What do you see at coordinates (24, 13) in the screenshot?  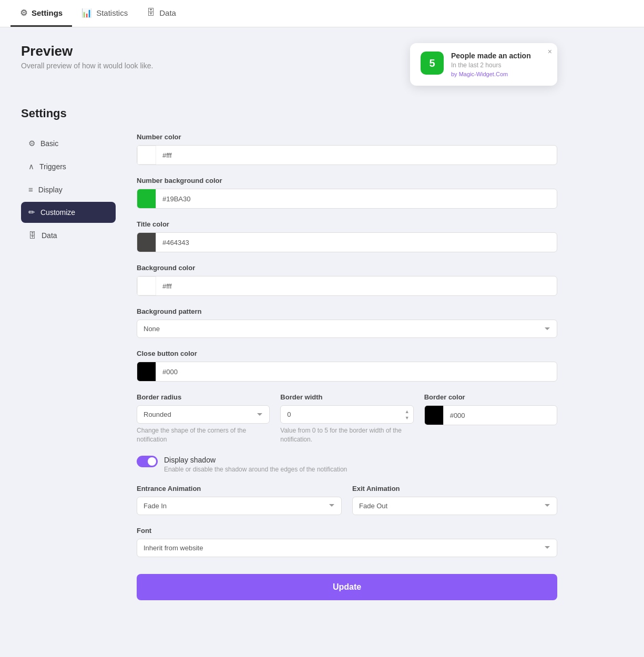 I see `settings-icon: ⚙` at bounding box center [24, 13].